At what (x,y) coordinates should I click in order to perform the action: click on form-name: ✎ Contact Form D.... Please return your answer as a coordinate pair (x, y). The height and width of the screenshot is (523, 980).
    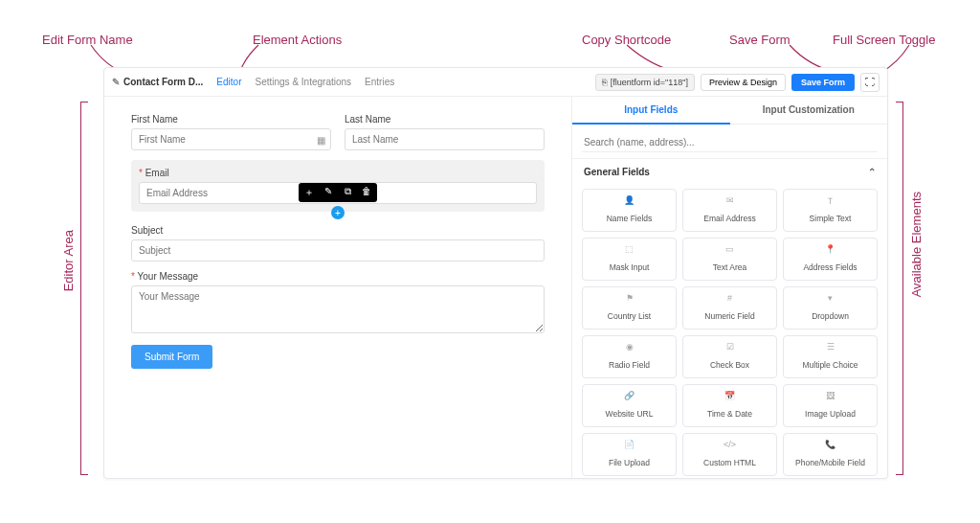
    Looking at the image, I should click on (157, 82).